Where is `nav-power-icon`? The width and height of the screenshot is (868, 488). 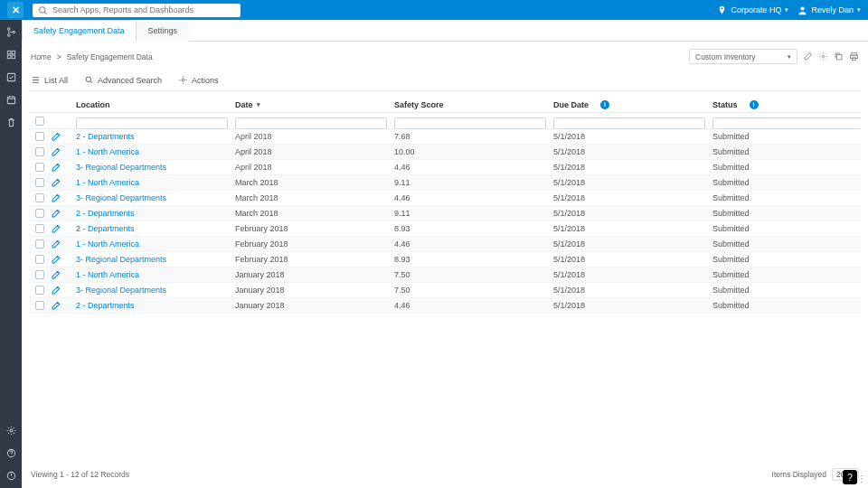
nav-power-icon is located at coordinates (11, 475).